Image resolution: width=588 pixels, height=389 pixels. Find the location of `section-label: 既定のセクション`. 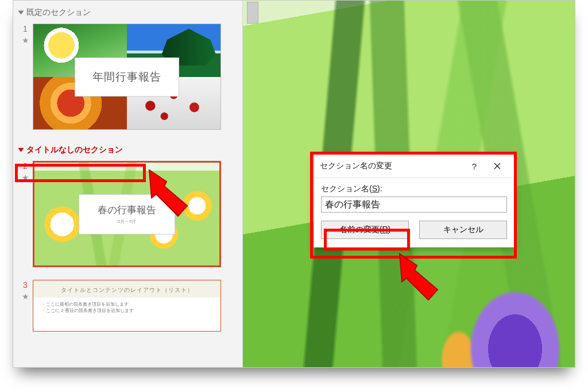

section-label: 既定のセクション is located at coordinates (59, 13).